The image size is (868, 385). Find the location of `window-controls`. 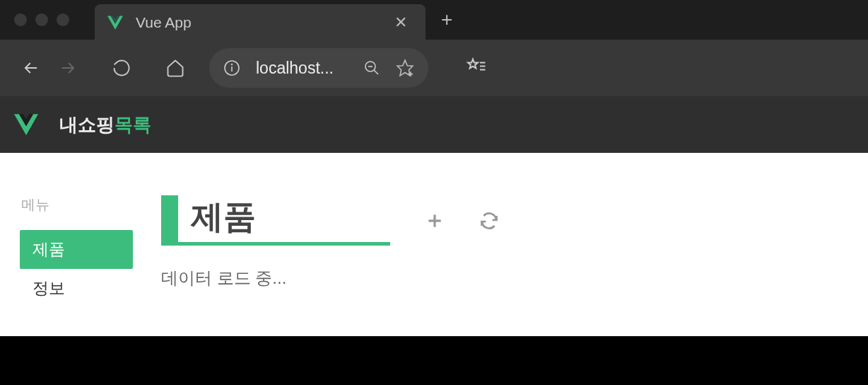

window-controls is located at coordinates (42, 20).